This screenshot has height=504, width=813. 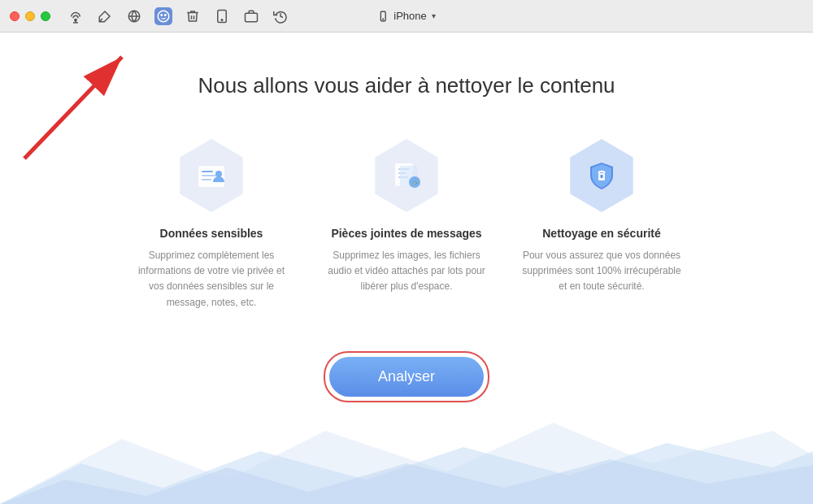 I want to click on feature-desc-sensitive: Supprimez complètement les informations …, so click(x=211, y=280).